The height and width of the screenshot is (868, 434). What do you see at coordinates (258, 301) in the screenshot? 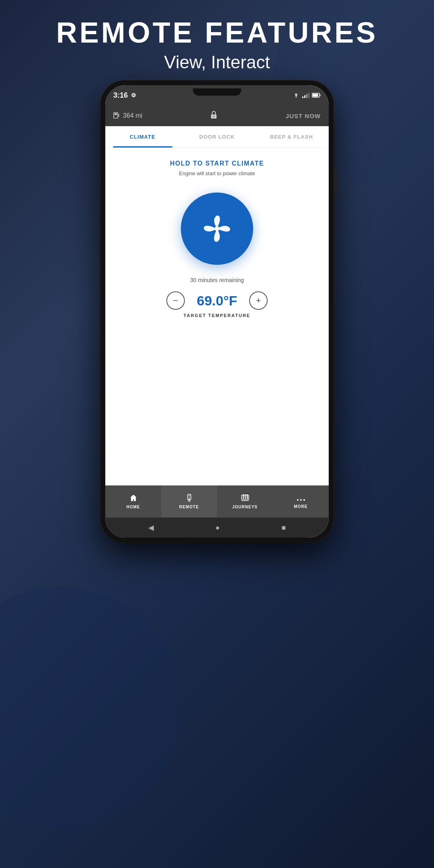
I see `temp-increase-button: +` at bounding box center [258, 301].